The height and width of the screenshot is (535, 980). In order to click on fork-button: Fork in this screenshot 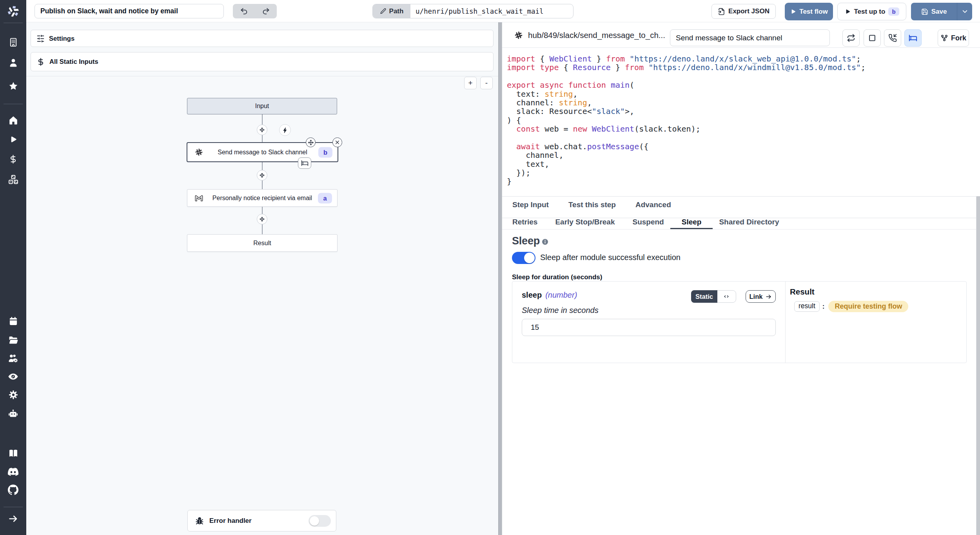, I will do `click(953, 38)`.